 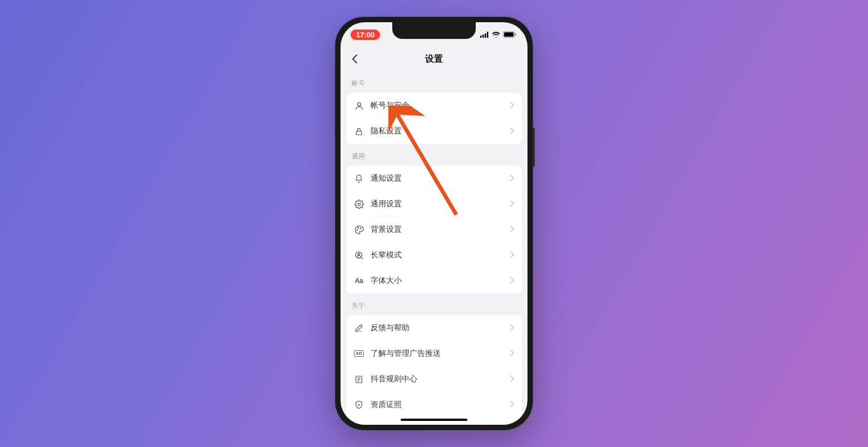 What do you see at coordinates (365, 34) in the screenshot?
I see `status-time-pill: 17:00` at bounding box center [365, 34].